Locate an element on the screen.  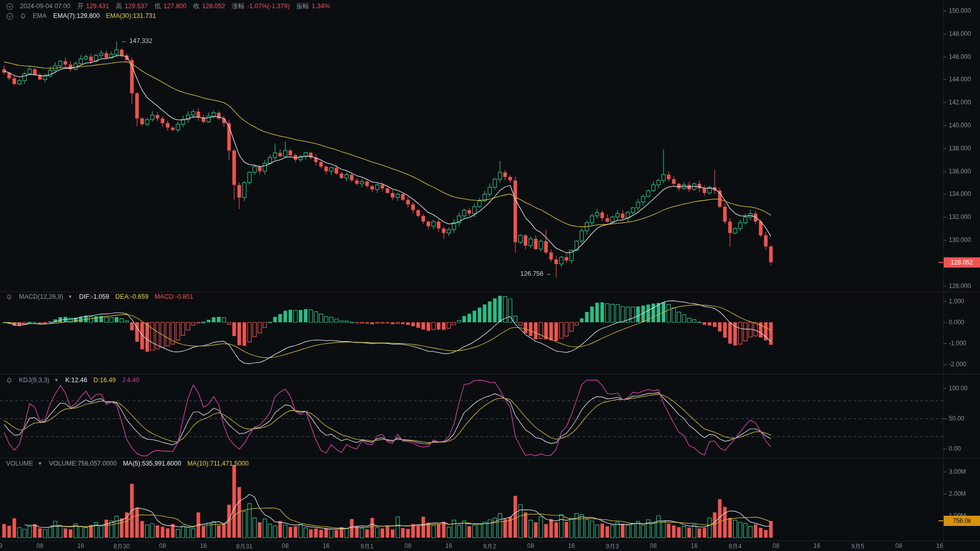
price-axis-label: 142.000 is located at coordinates (960, 102).